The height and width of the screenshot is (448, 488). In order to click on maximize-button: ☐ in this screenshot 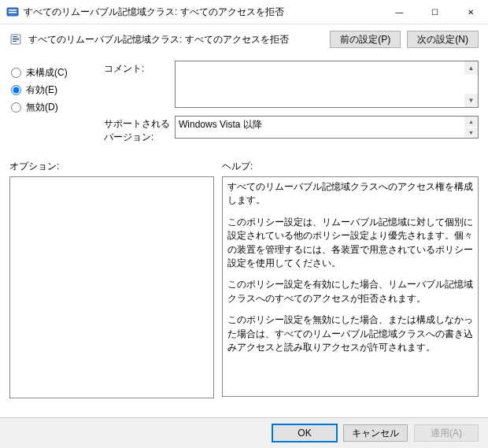, I will do `click(434, 12)`.